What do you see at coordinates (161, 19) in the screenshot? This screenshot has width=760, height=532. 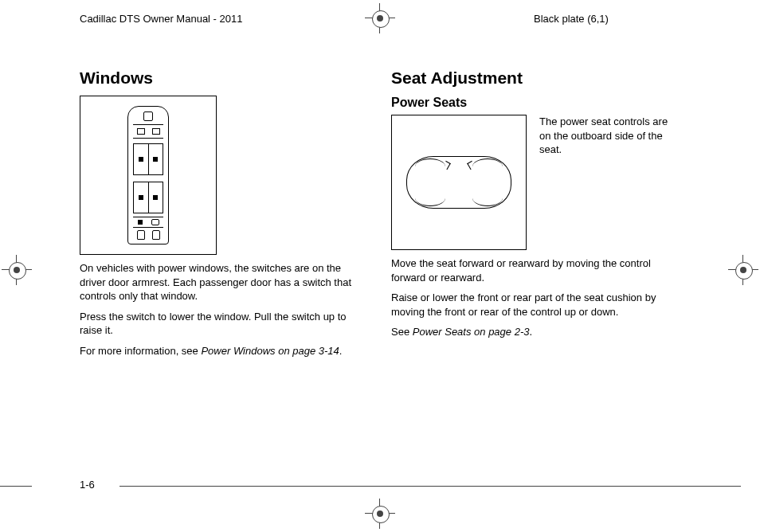 I see `header-manual-title: Cadillac DTS Owner Manual - 2011` at bounding box center [161, 19].